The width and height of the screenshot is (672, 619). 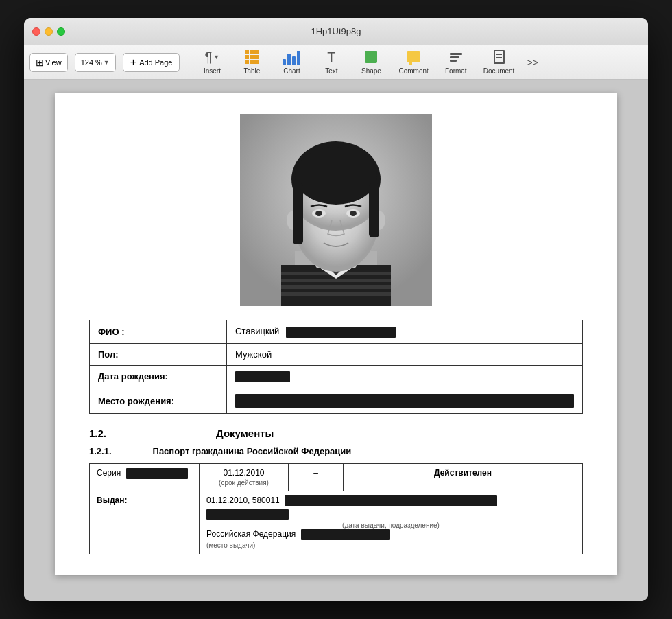 What do you see at coordinates (152, 62) in the screenshot?
I see `add-page-button: + Add Page` at bounding box center [152, 62].